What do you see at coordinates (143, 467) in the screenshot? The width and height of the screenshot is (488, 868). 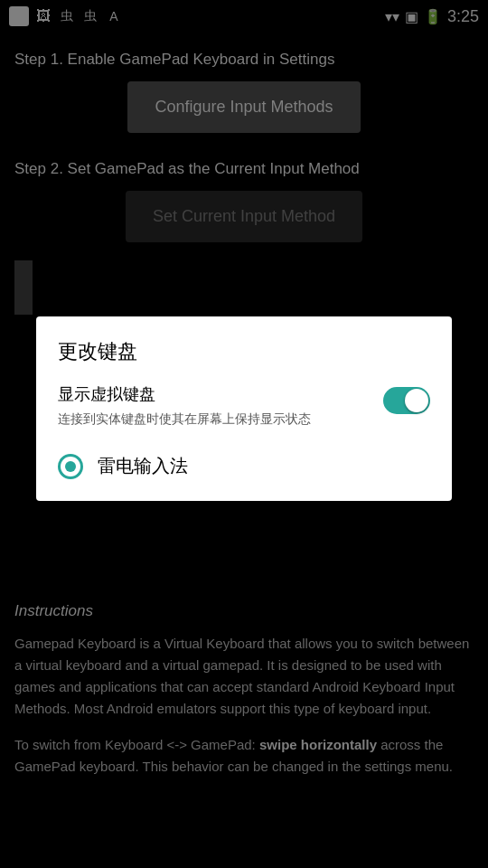 I see `radio-option-label: 雷电输入法` at bounding box center [143, 467].